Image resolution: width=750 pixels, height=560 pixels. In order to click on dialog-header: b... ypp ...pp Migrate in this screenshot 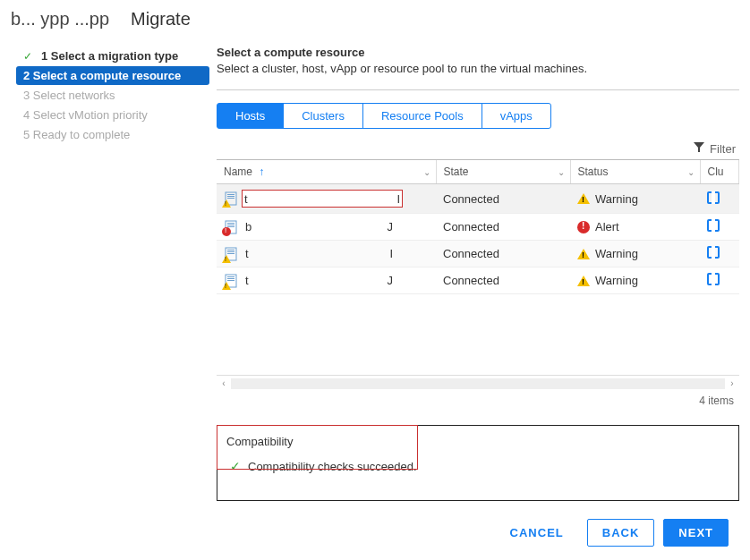, I will do `click(375, 16)`.